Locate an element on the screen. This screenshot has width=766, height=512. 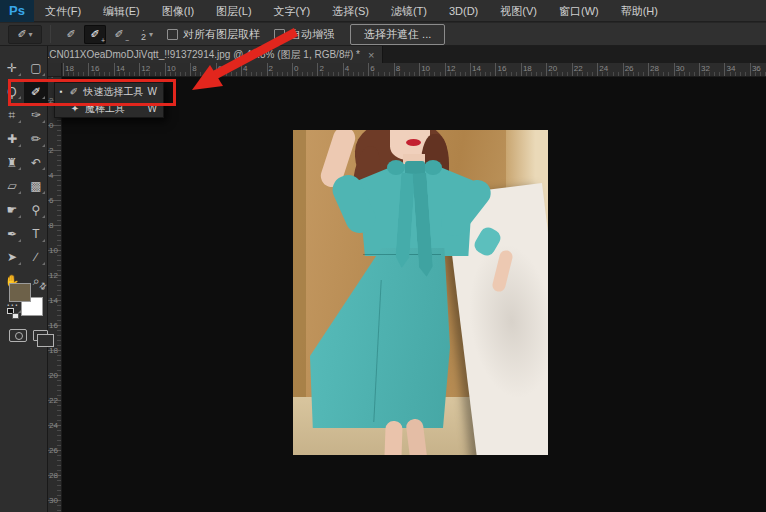
menu-item: 窗口(W) is located at coordinates (579, 11).